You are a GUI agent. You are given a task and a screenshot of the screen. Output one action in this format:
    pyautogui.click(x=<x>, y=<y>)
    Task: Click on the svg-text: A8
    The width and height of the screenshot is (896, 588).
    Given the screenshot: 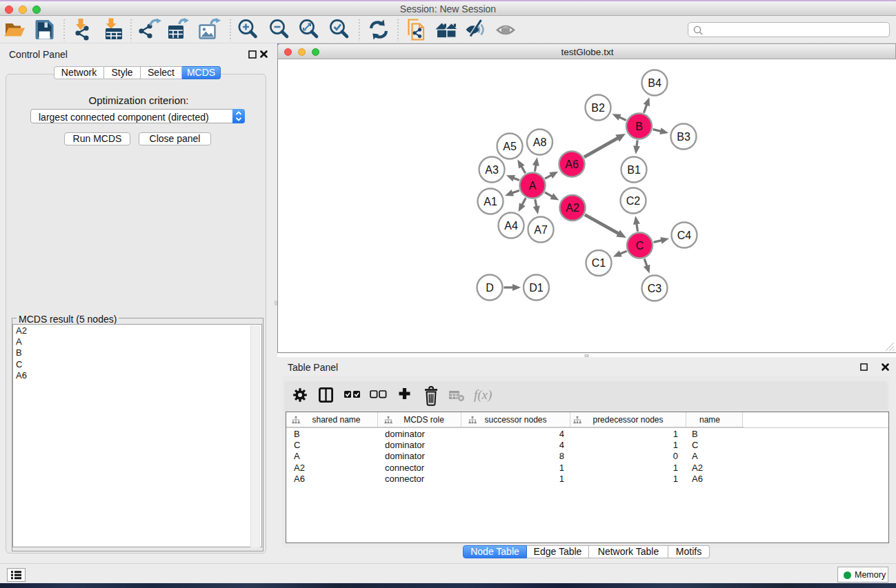 What is the action you would take?
    pyautogui.click(x=540, y=142)
    